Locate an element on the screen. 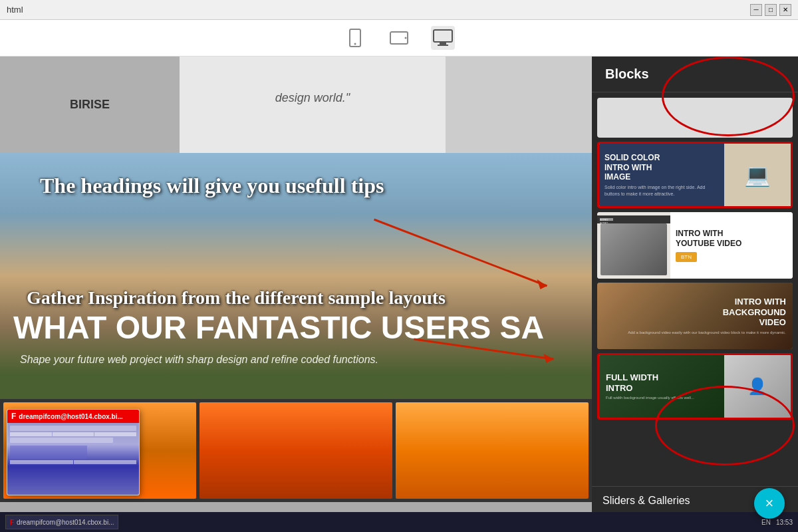 The width and height of the screenshot is (798, 532). block-item-partial is located at coordinates (695, 118).